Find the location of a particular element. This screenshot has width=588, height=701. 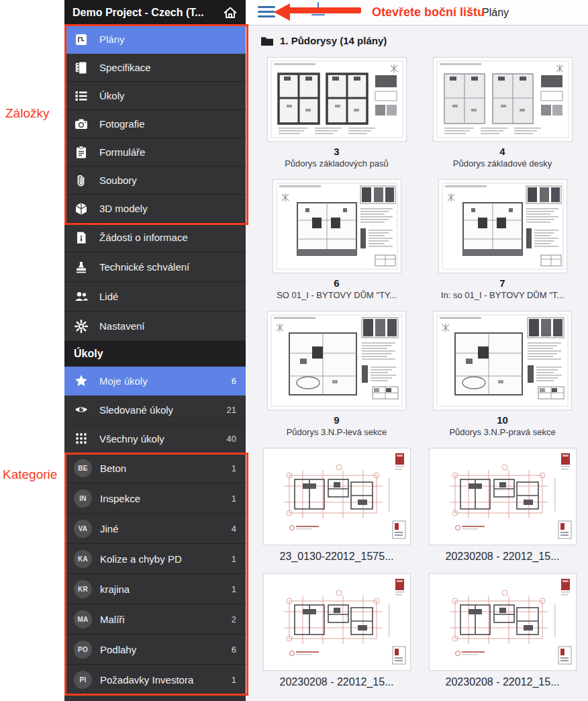

sidebar-item-label: Úkoly is located at coordinates (168, 95).